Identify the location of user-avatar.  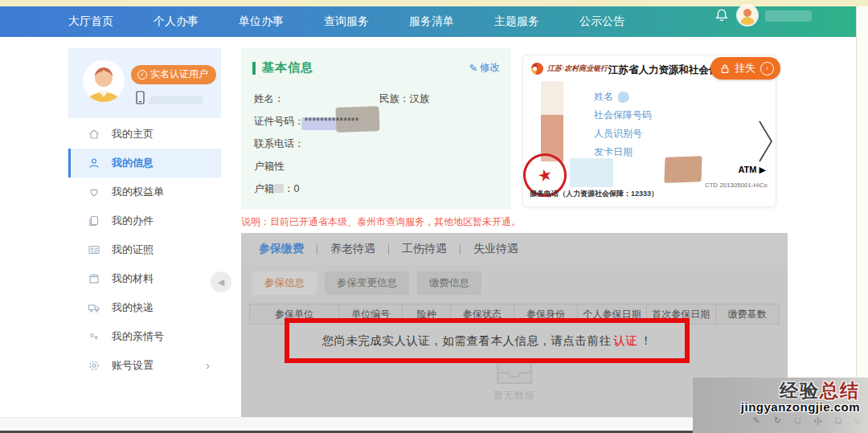
(747, 15).